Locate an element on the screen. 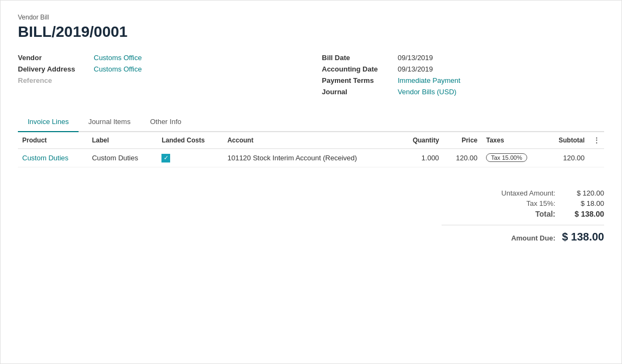 Image resolution: width=622 pixels, height=364 pixels. cell-product: Custom Duties is located at coordinates (53, 158).